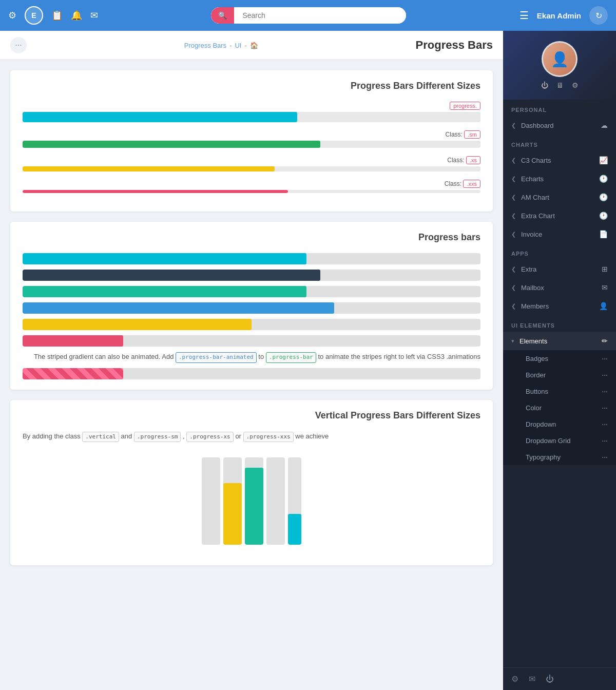 The width and height of the screenshot is (616, 690). I want to click on breadcrumb-dots: ···, so click(18, 45).